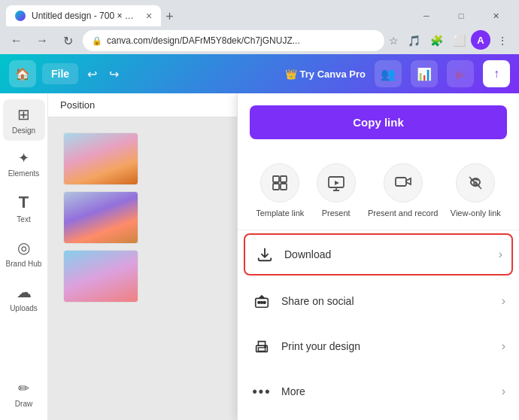 The width and height of the screenshot is (519, 420). I want to click on refresh-button: ↻, so click(68, 41).